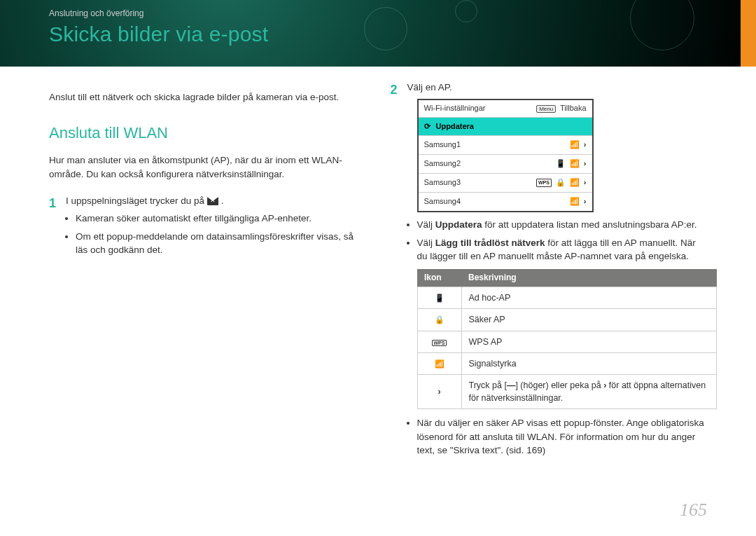 The height and width of the screenshot is (536, 756). Describe the element at coordinates (546, 109) in the screenshot. I see `menu-button-label: Menu` at that location.